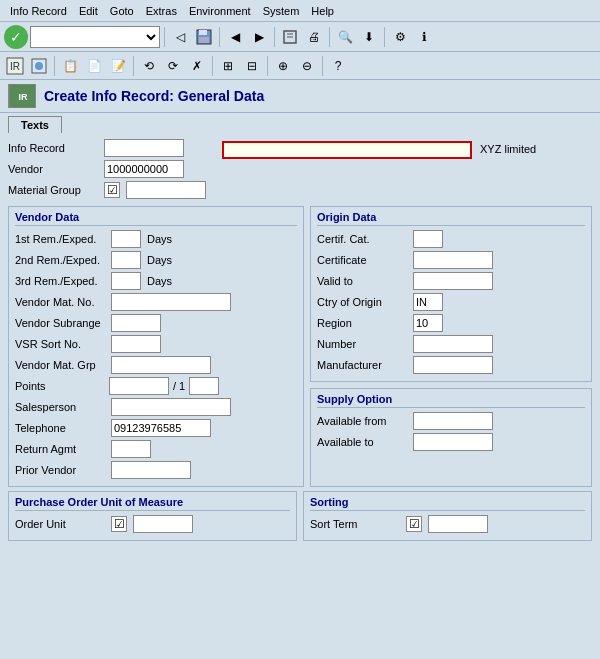  What do you see at coordinates (136, 344) in the screenshot?
I see `vsr-sort-input` at bounding box center [136, 344].